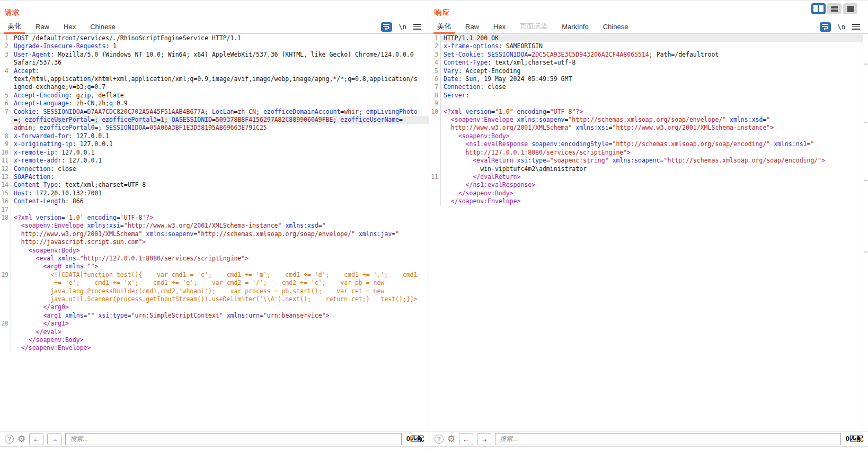  I want to click on line-number: 17, so click(5, 210).